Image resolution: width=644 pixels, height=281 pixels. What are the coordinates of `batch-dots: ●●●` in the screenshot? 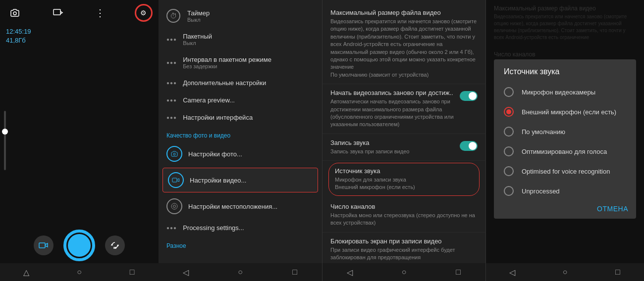 It's located at (171, 40).